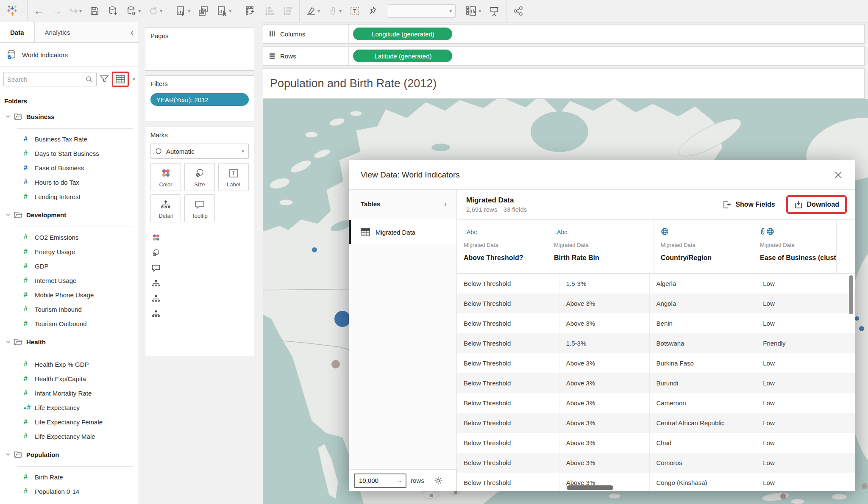 The width and height of the screenshot is (868, 504). I want to click on map-mark-large, so click(342, 319).